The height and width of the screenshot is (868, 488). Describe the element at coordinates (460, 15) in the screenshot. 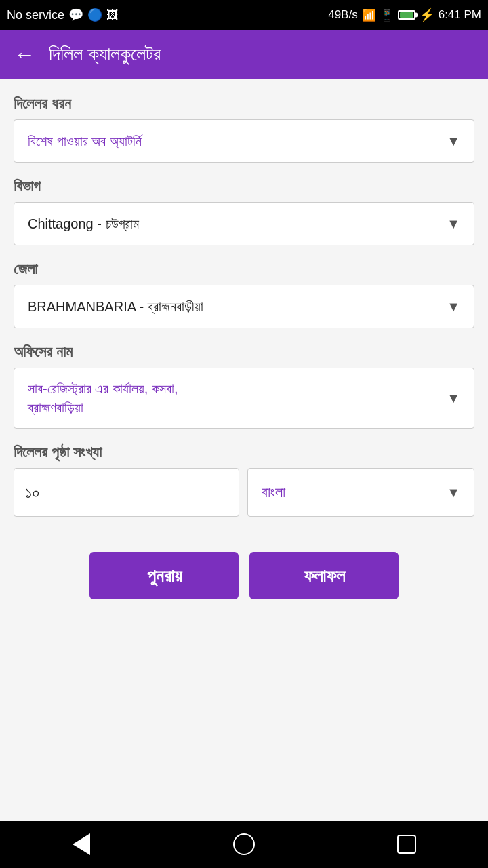

I see `time-text: 6:41 PM` at that location.